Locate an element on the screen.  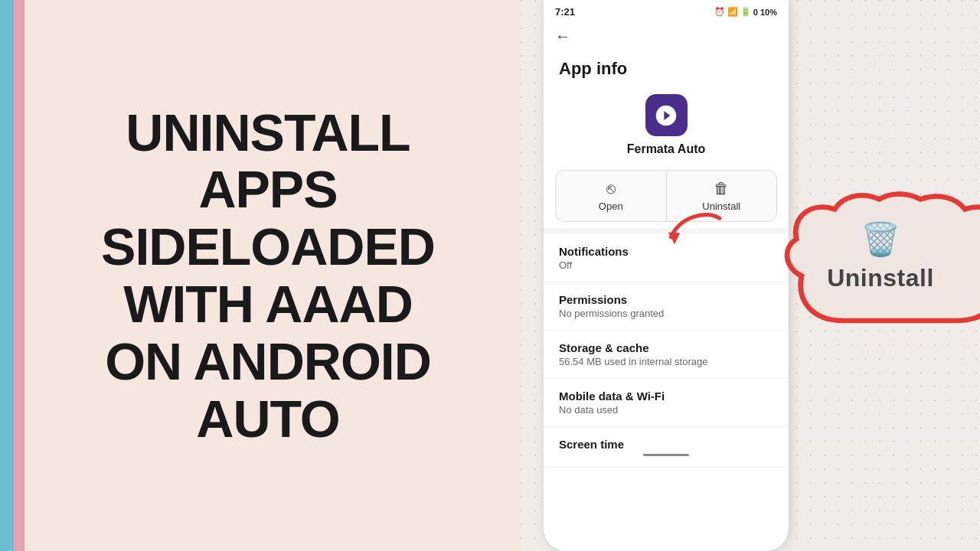
notifications-value: Off is located at coordinates (666, 265).